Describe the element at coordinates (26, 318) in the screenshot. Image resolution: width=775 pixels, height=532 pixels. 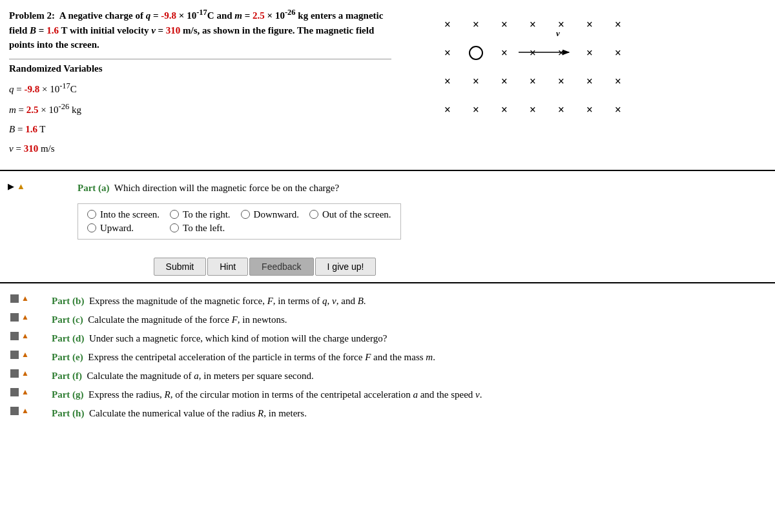
I see `part-c-icons: ▲` at that location.